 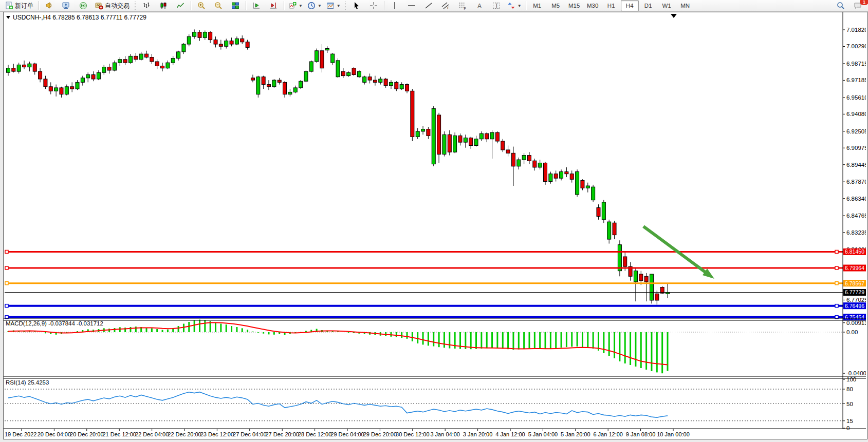 What do you see at coordinates (429, 6) in the screenshot?
I see `trendline-button` at bounding box center [429, 6].